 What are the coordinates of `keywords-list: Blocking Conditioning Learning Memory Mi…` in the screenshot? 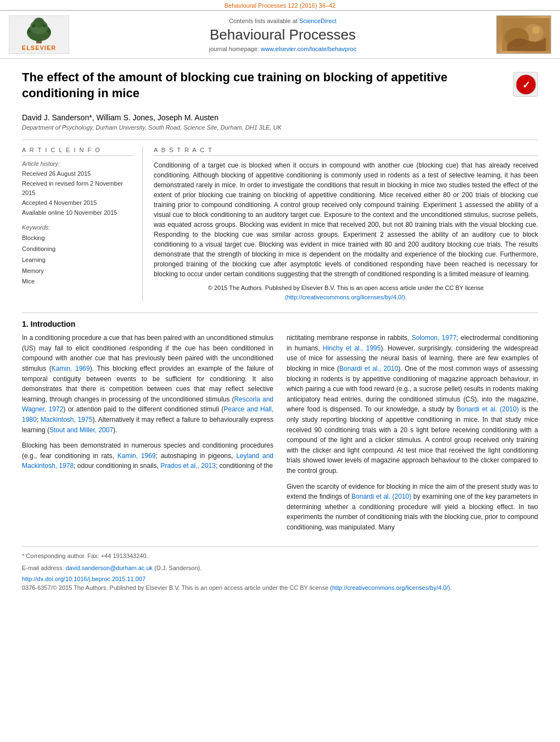 It's located at (78, 260).